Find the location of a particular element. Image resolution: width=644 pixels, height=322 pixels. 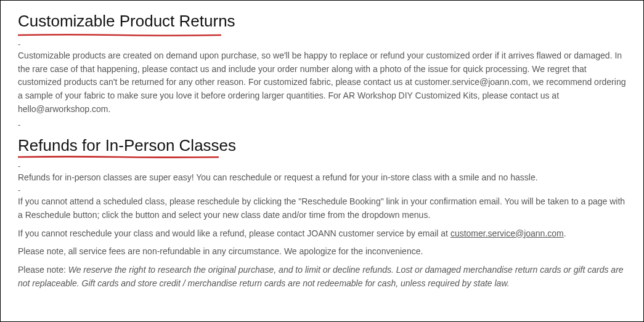

text-disclaimer-italic: We reserve the right to research the ori… is located at coordinates (320, 276).